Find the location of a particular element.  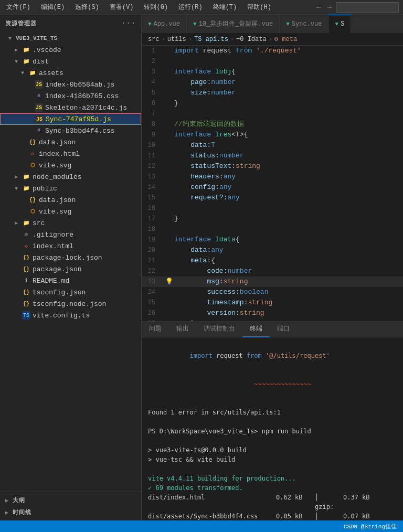

sidebar-item-src: ▶ 📁 src is located at coordinates (70, 223).